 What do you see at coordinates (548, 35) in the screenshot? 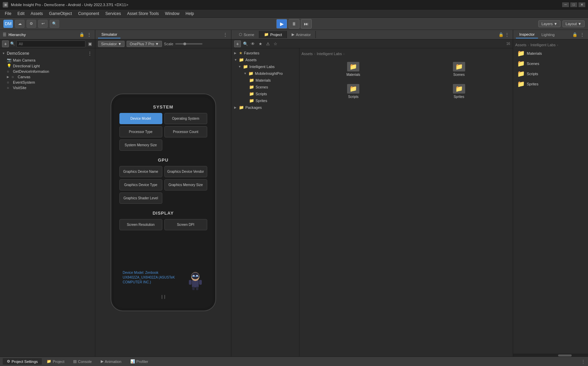
I see `lighting-tab-label: Lighting` at bounding box center [548, 35].